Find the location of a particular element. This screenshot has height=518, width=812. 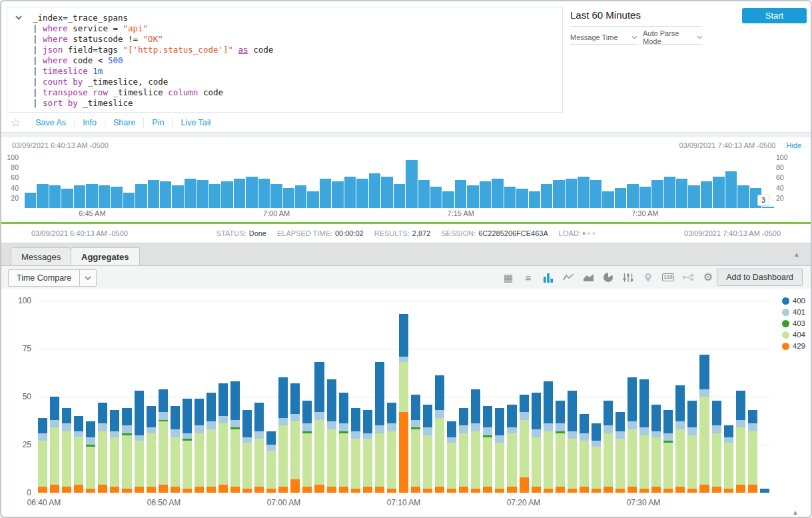

sliders-icon is located at coordinates (628, 277).